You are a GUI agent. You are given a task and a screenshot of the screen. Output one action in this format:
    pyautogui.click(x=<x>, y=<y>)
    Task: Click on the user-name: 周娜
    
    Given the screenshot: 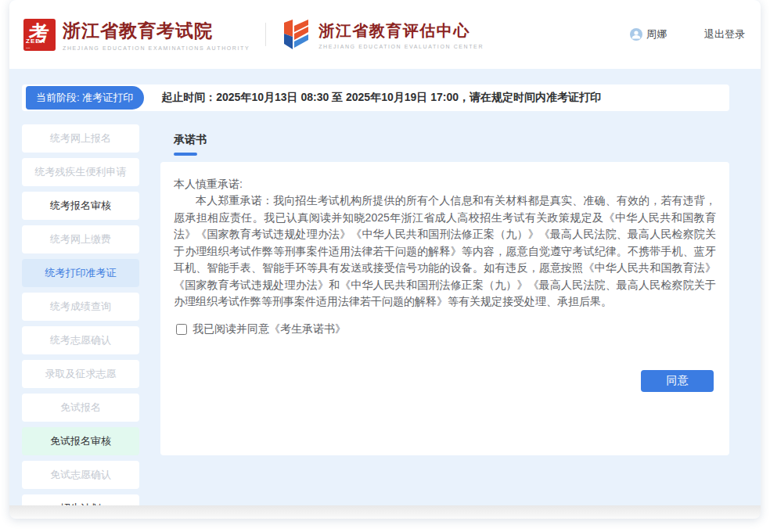 What is the action you would take?
    pyautogui.click(x=657, y=34)
    